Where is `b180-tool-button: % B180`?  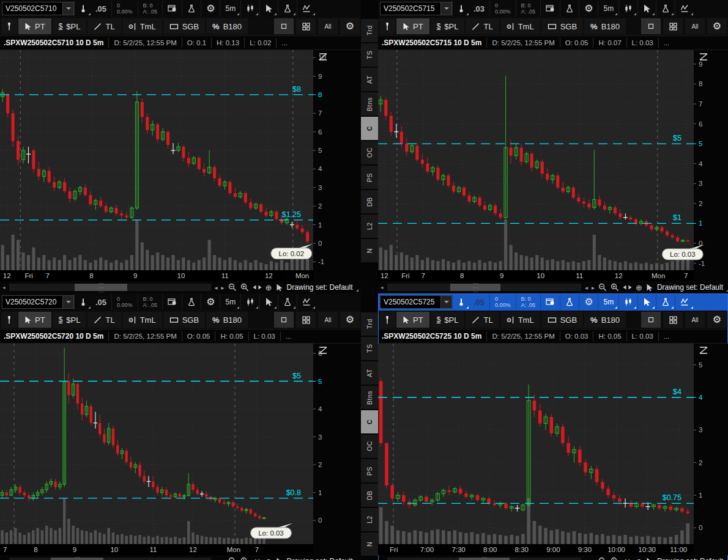 b180-tool-button: % B180 is located at coordinates (227, 320).